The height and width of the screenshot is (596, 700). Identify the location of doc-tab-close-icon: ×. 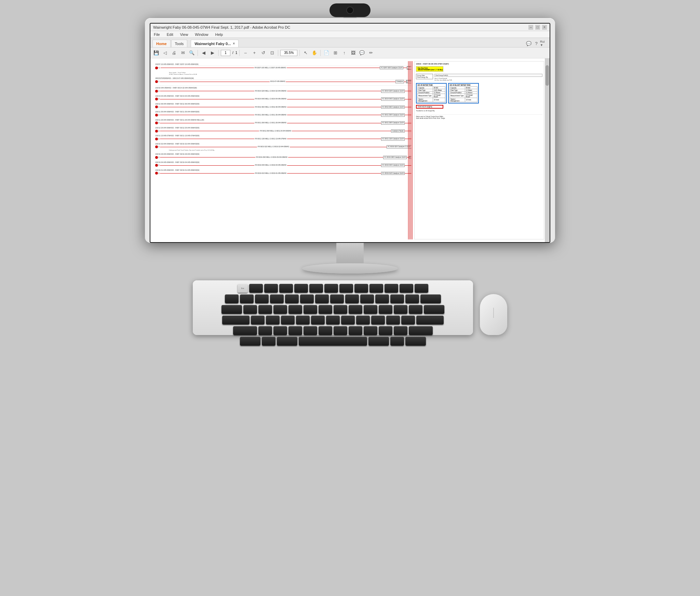
(234, 44).